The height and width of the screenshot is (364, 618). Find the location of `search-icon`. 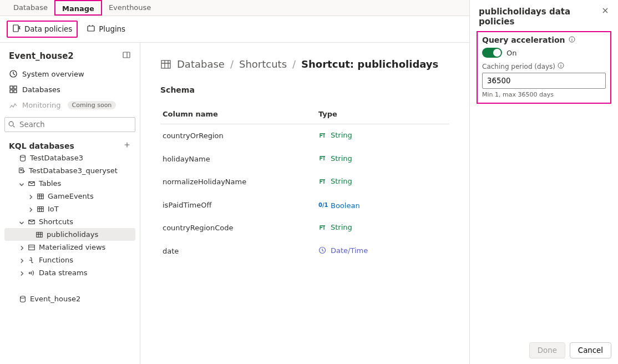

search-icon is located at coordinates (12, 124).